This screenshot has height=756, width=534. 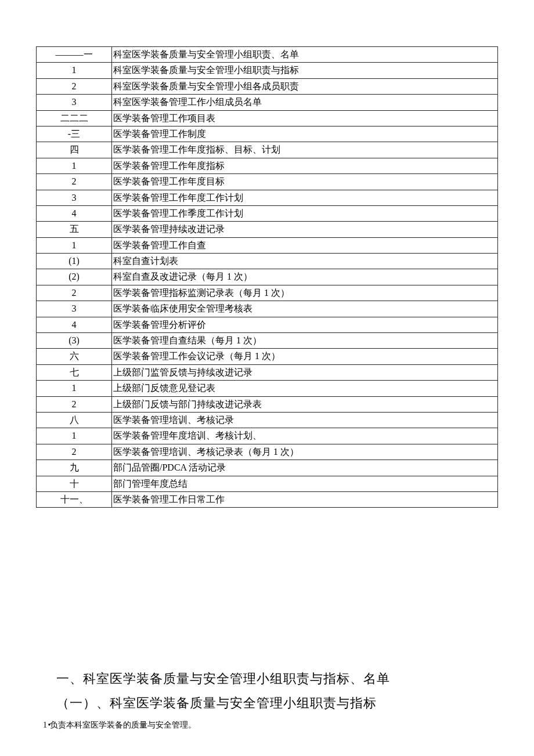 What do you see at coordinates (74, 499) in the screenshot?
I see `toc-num: 十一、` at bounding box center [74, 499].